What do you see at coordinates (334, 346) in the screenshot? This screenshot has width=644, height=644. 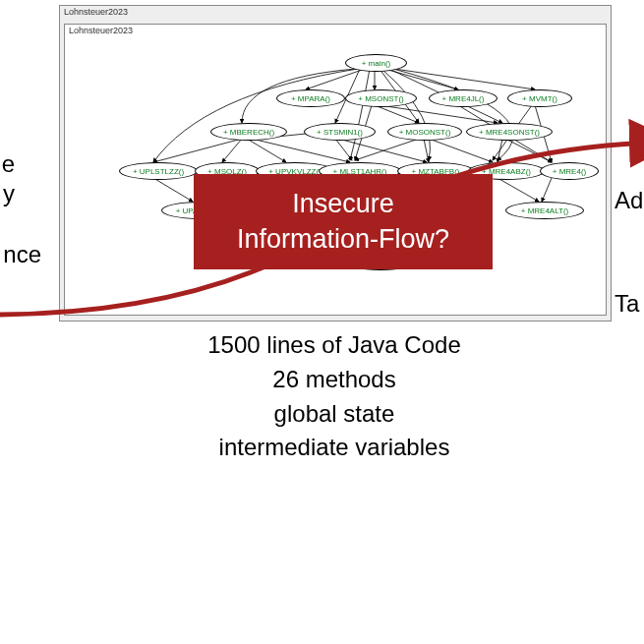 I see `caption-line1: 1500 lines of Java Code` at bounding box center [334, 346].